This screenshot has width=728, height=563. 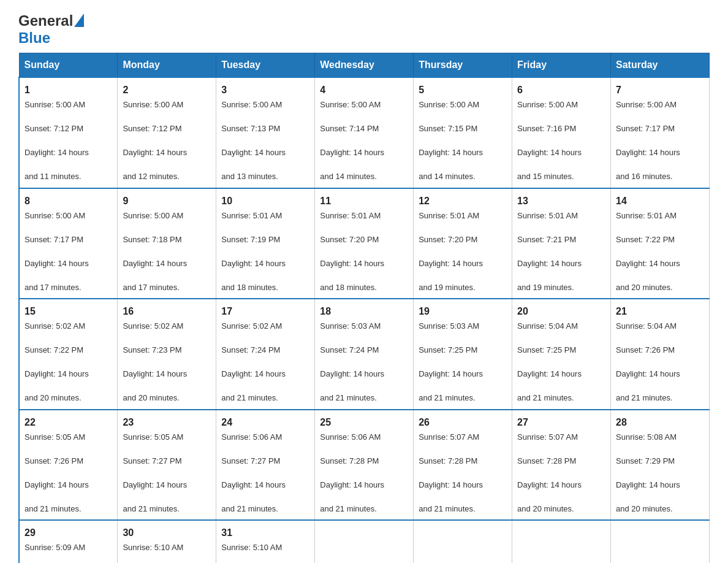 What do you see at coordinates (364, 129) in the screenshot?
I see `sunset-label: Sunset: 7:14 PM` at bounding box center [364, 129].